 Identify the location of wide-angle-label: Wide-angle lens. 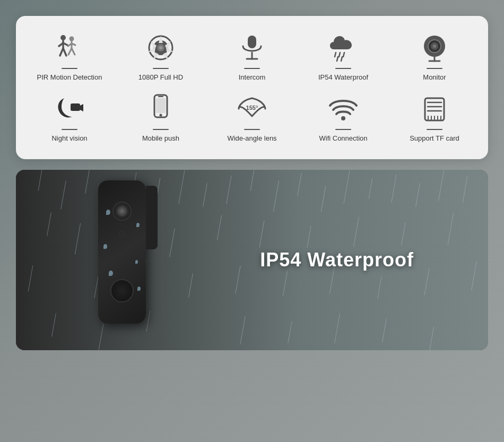
(251, 139).